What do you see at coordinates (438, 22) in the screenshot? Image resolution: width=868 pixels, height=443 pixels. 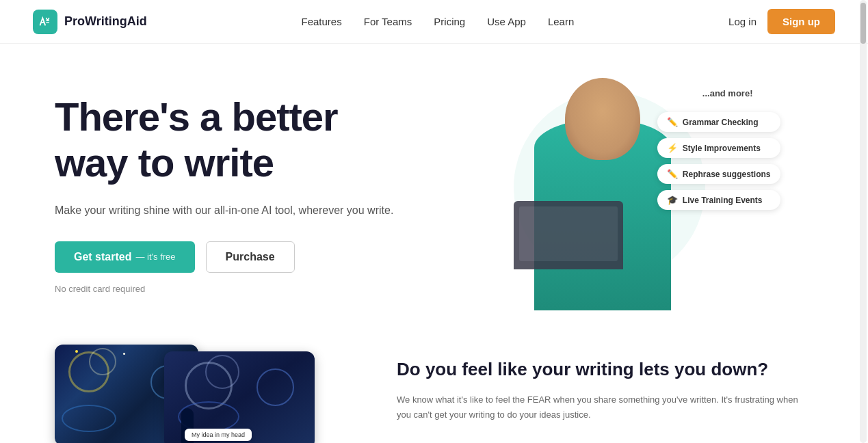 I see `nav-links: Features For Teams Pricing Use App Learn` at bounding box center [438, 22].